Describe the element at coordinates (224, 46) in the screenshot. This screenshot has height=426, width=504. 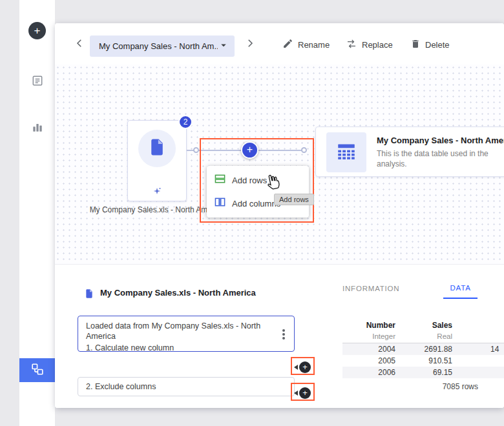
I see `chevron-down-icon` at that location.